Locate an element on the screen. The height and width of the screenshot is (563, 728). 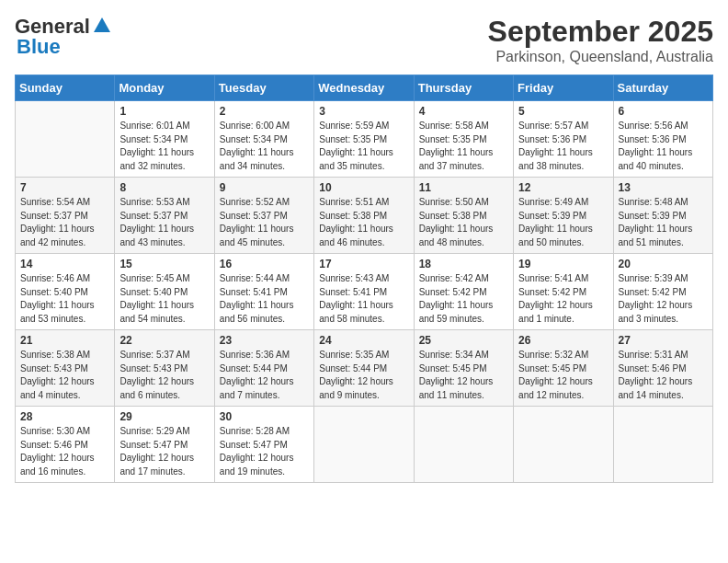
day-info: Sunrise: 5:51 AMSunset: 5:38 PMDaylight:… is located at coordinates (364, 223).